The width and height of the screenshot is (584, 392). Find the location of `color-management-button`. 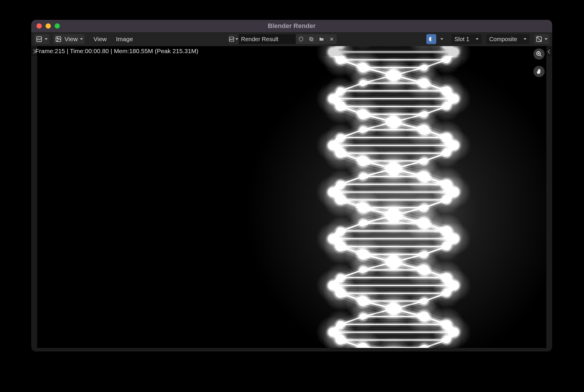

color-management-button is located at coordinates (431, 39).